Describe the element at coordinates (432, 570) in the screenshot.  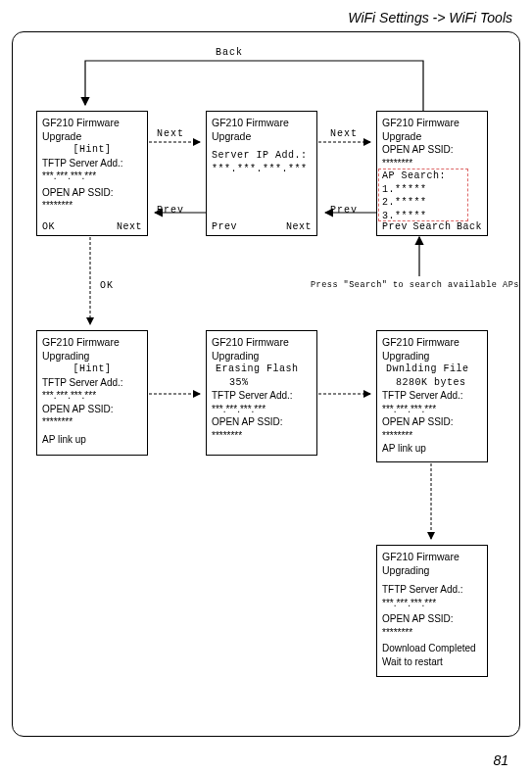
I see `b7-title2: Upgrading` at that location.